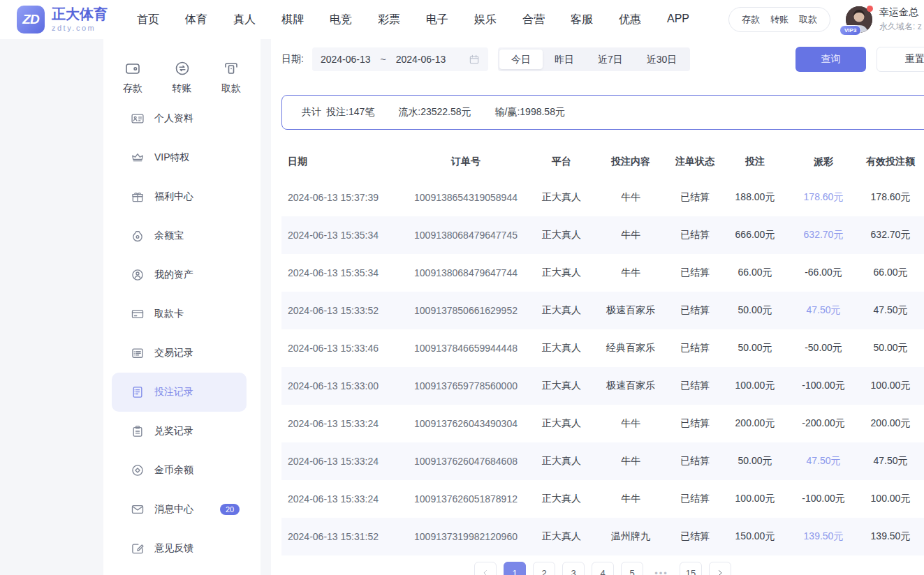  What do you see at coordinates (179, 470) in the screenshot?
I see `sidebar-item: 金币余额` at bounding box center [179, 470].